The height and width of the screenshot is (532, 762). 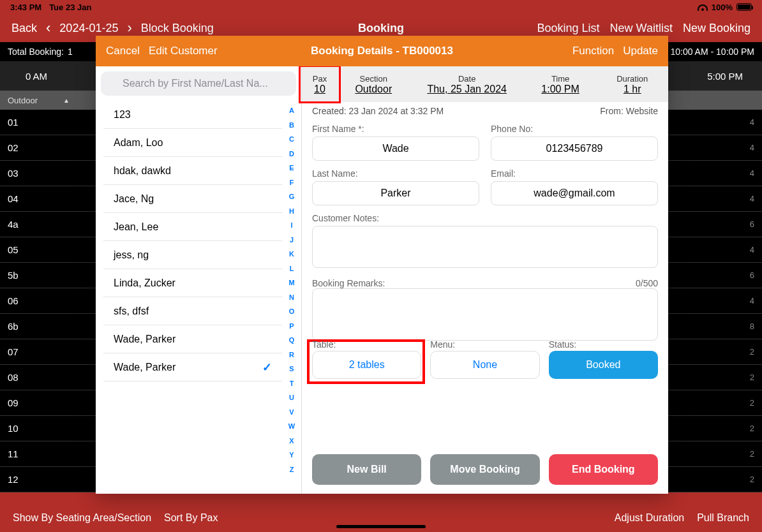 I want to click on function-button: Function, so click(x=594, y=51).